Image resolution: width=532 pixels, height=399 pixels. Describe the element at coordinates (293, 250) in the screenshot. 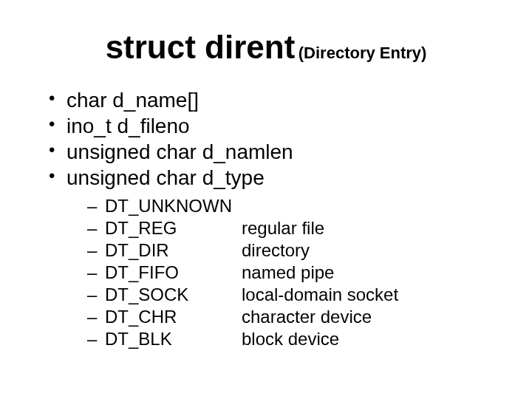

I see `list-item: DT_DIR directory` at that location.